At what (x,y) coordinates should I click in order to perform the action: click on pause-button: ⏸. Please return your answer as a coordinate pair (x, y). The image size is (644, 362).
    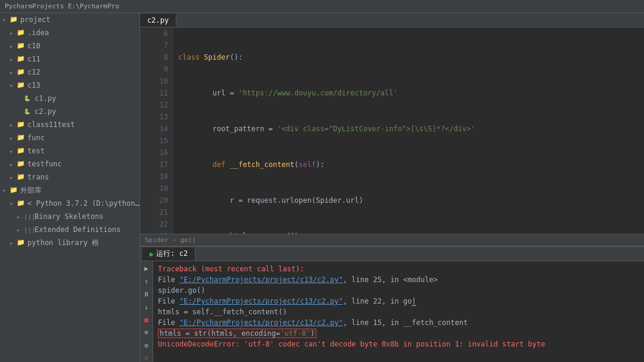
    Looking at the image, I should click on (147, 295).